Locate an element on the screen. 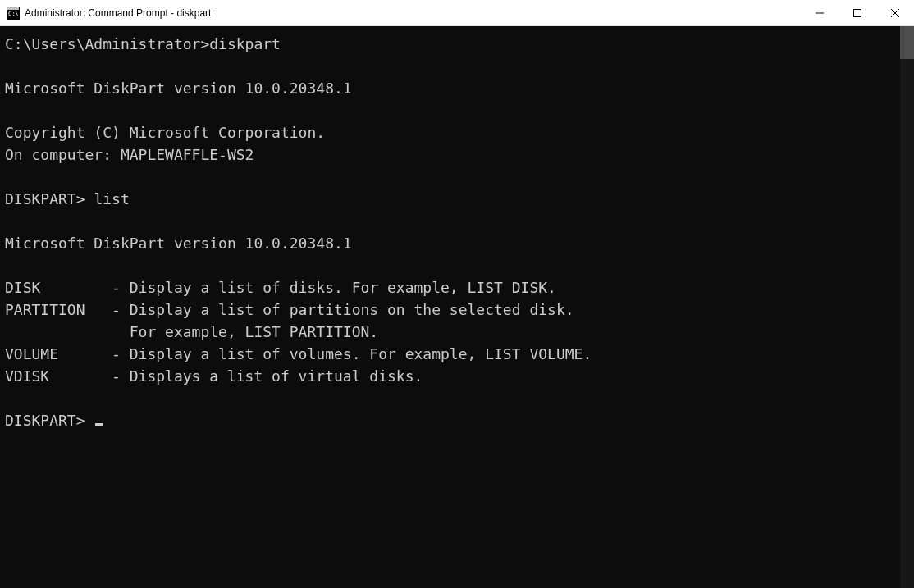  help-partition-cont: For example, LIST PARTITION. is located at coordinates (192, 331).